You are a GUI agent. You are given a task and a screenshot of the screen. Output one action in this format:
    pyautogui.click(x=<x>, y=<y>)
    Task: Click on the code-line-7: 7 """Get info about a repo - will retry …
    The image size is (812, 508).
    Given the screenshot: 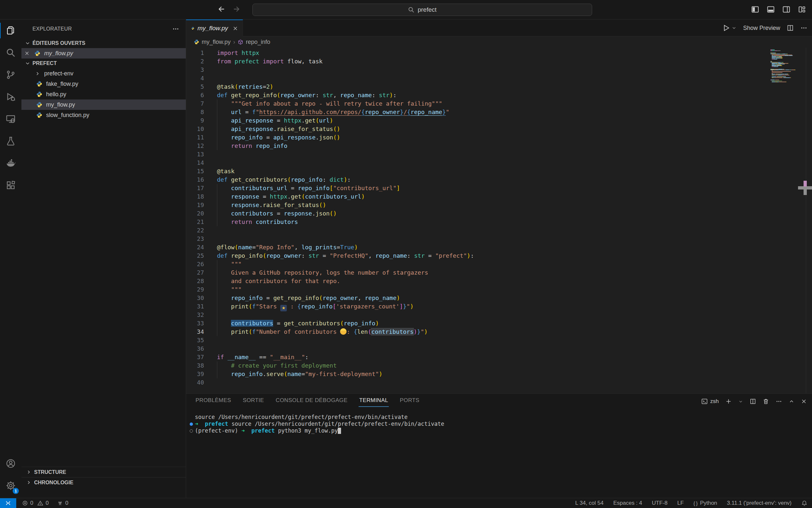 What is the action you would take?
    pyautogui.click(x=477, y=103)
    